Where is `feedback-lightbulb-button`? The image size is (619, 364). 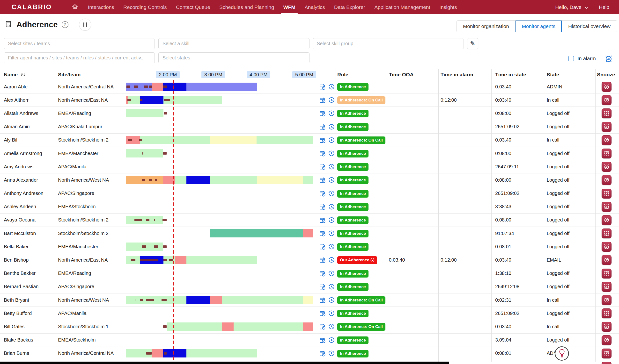 feedback-lightbulb-button is located at coordinates (562, 353).